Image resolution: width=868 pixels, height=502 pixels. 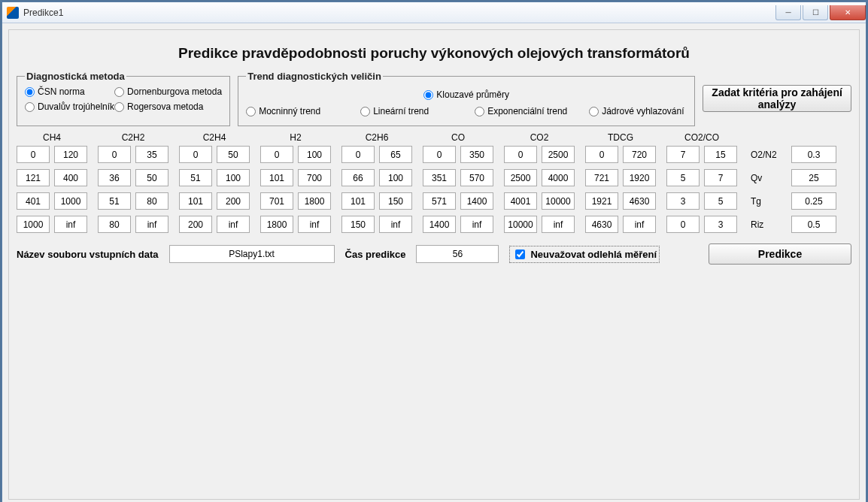 What do you see at coordinates (638, 111) in the screenshot?
I see `radio-jadrove: Jádrové vyhlazování` at bounding box center [638, 111].